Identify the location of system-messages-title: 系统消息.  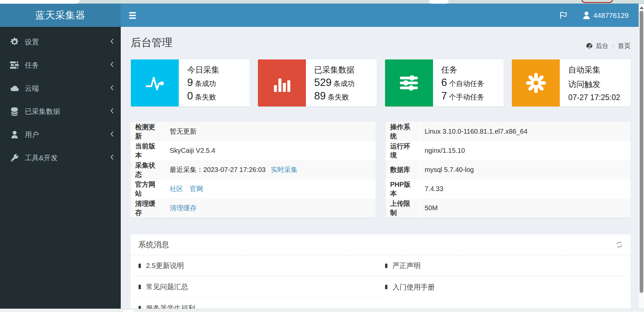
(154, 244).